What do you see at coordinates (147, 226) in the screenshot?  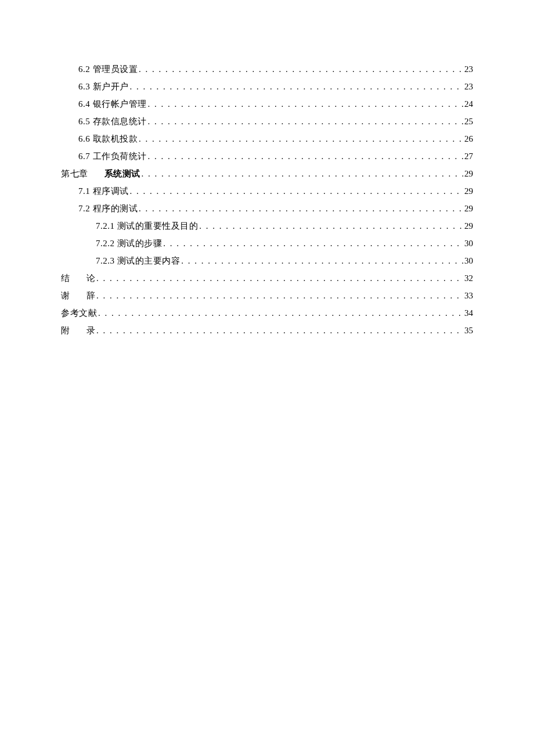 I see `toc-entry-label: 7.2.1 测试的重要性及目的` at bounding box center [147, 226].